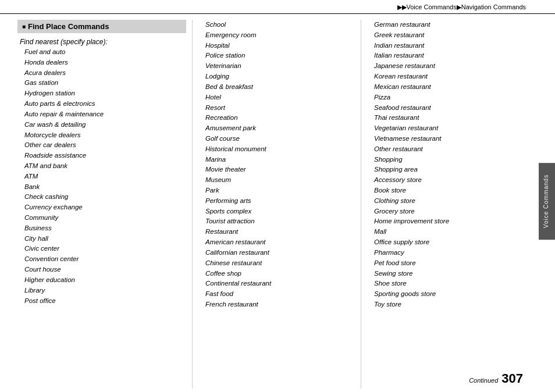 The image size is (555, 392). Describe the element at coordinates (462, 170) in the screenshot. I see `list-item: Shopping area` at that location.